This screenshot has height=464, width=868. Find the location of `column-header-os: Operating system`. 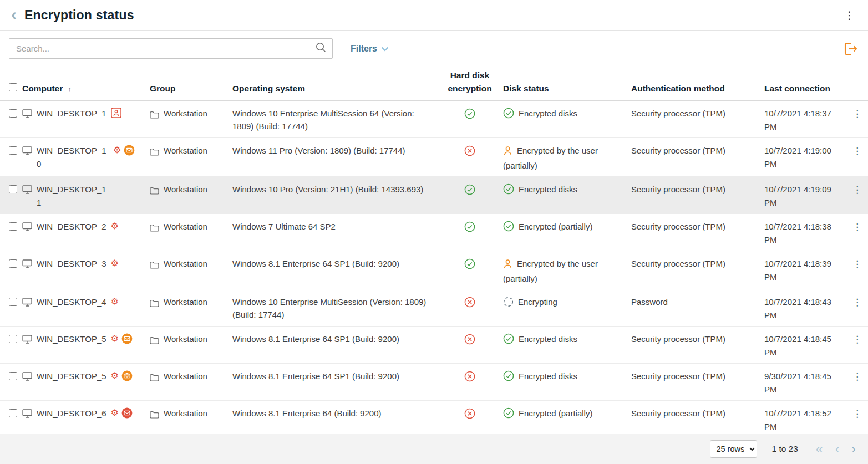

column-header-os: Operating system is located at coordinates (337, 89).